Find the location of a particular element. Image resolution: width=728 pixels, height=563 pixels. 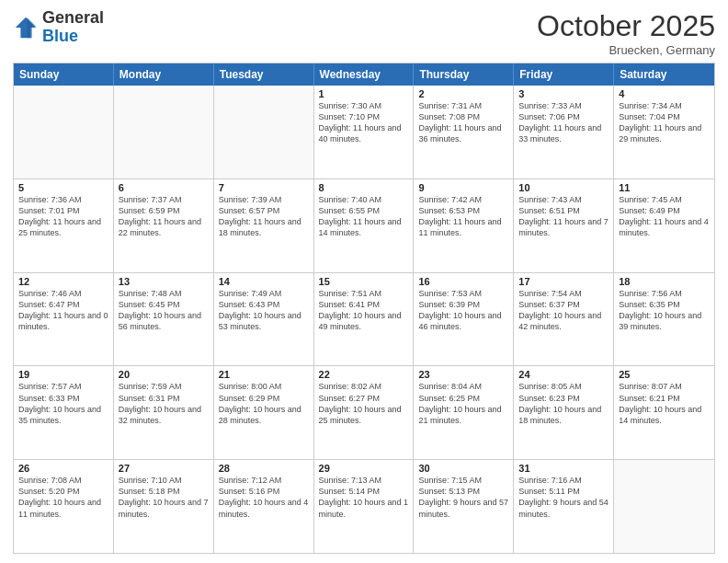

header: General Blue October 2025 Bruecken, Germ… is located at coordinates (364, 33).